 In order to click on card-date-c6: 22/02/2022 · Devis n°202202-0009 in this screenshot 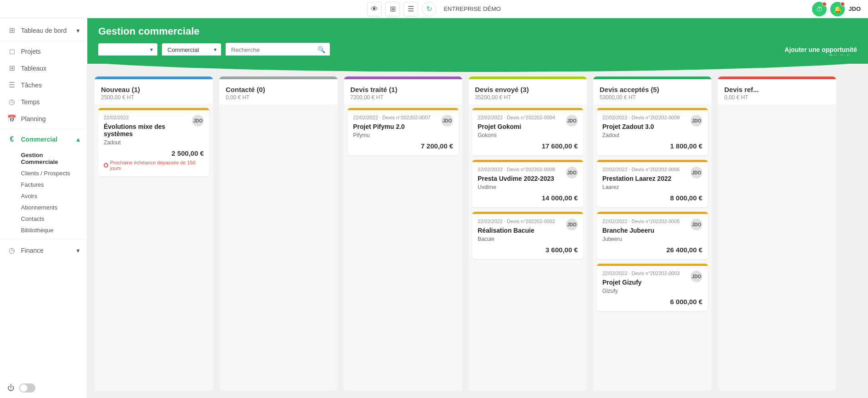, I will do `click(652, 117)`.